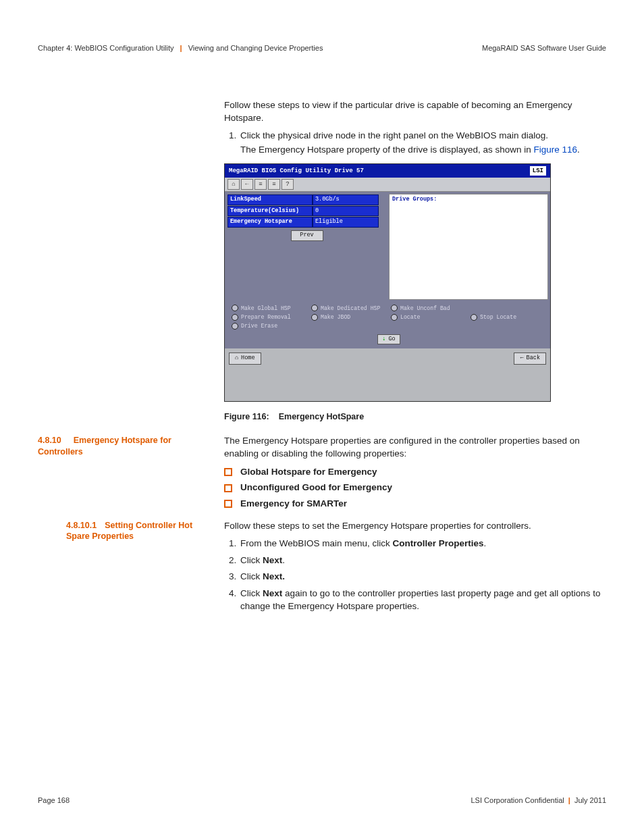  I want to click on screenshot-figure-116: MegaRAID BIOS Config Utility Drive 57 LS…, so click(387, 283).